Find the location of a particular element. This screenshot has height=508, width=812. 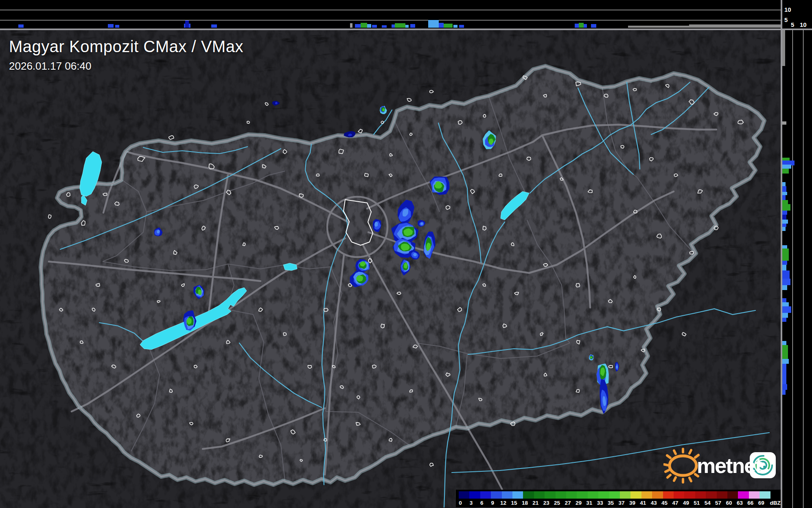

colorbar-tick-label: 39 is located at coordinates (633, 503).